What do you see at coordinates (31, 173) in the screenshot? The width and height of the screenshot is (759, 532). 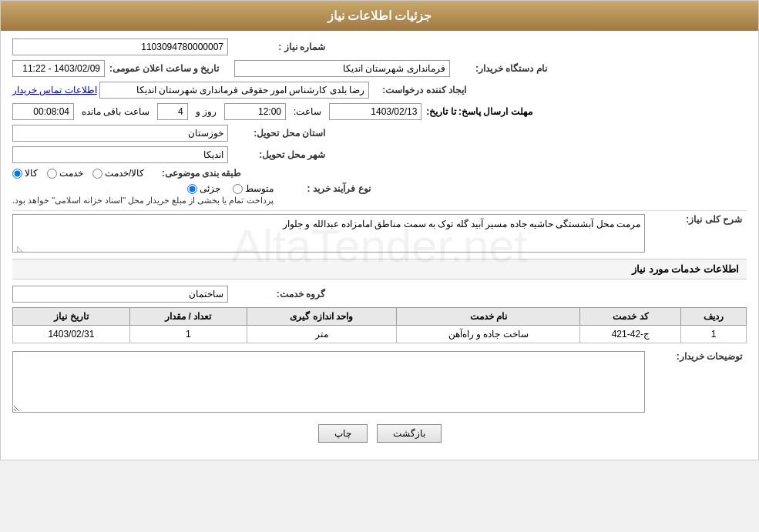 I see `category-option-g-label: کالا` at bounding box center [31, 173].